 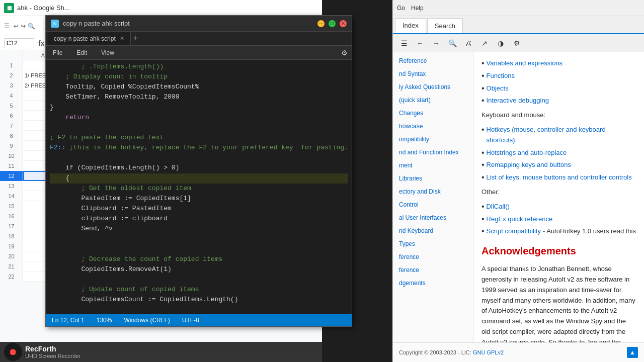 What do you see at coordinates (199, 118) in the screenshot?
I see `code-line: return` at bounding box center [199, 118].